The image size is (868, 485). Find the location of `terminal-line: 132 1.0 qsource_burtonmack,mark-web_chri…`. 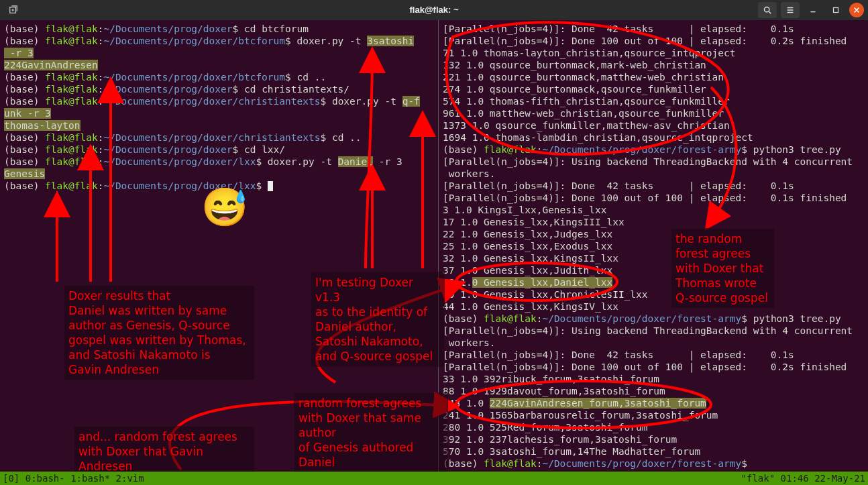

terminal-line: 132 1.0 qsource_burtonmack,mark-web_chri… is located at coordinates (654, 65).